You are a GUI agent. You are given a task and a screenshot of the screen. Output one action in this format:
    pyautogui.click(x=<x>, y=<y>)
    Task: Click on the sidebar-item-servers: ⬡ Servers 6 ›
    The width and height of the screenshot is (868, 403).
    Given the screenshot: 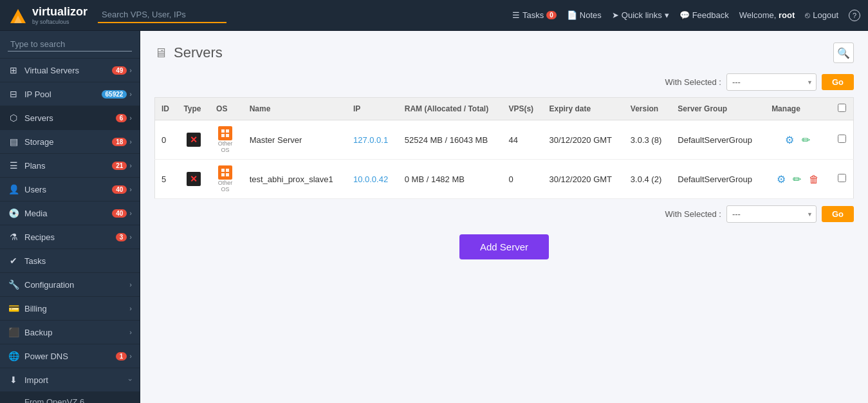 What is the action you would take?
    pyautogui.click(x=69, y=118)
    